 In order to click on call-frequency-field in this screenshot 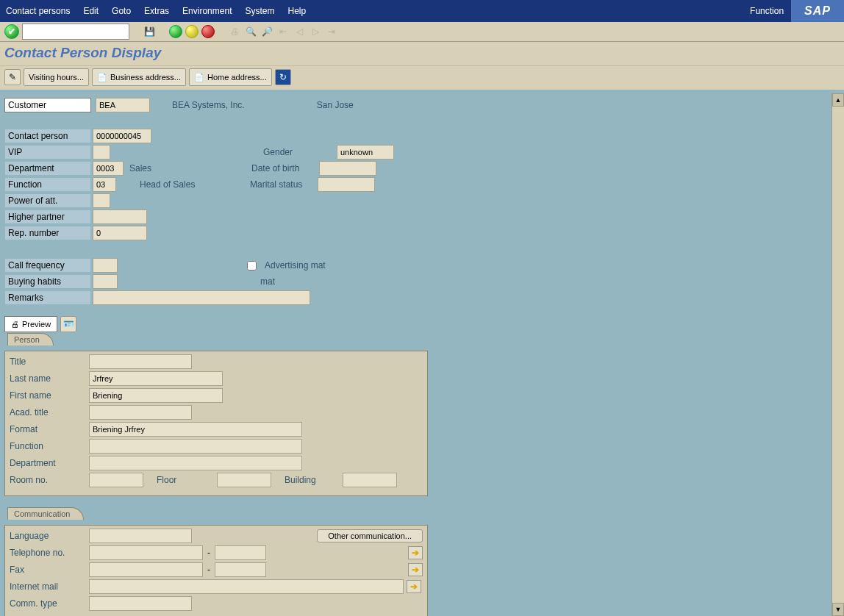, I will do `click(105, 265)`.